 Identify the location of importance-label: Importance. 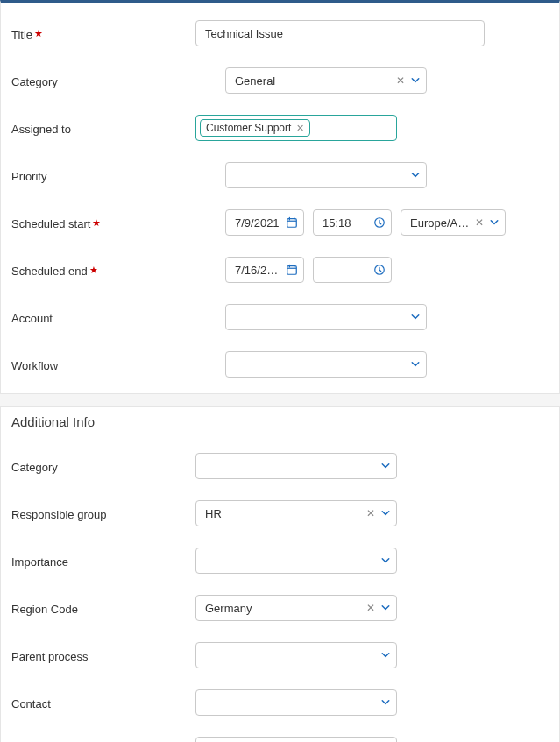
(103, 561).